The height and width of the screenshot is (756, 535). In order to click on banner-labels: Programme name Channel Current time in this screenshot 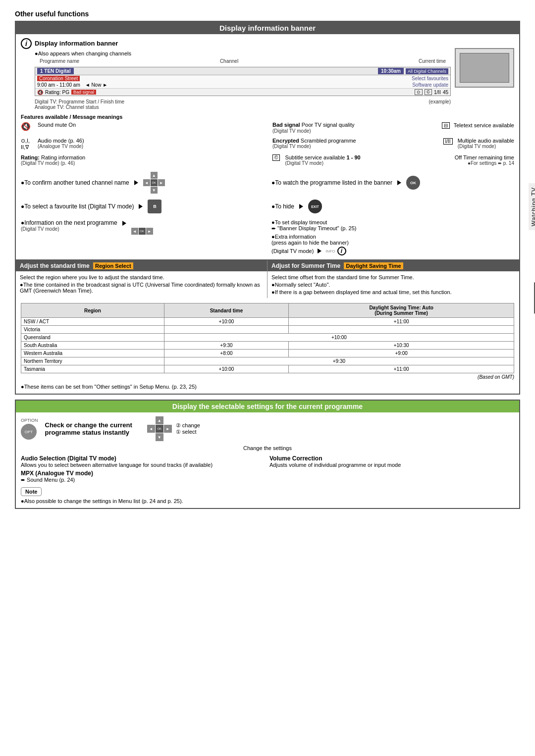, I will do `click(243, 61)`.